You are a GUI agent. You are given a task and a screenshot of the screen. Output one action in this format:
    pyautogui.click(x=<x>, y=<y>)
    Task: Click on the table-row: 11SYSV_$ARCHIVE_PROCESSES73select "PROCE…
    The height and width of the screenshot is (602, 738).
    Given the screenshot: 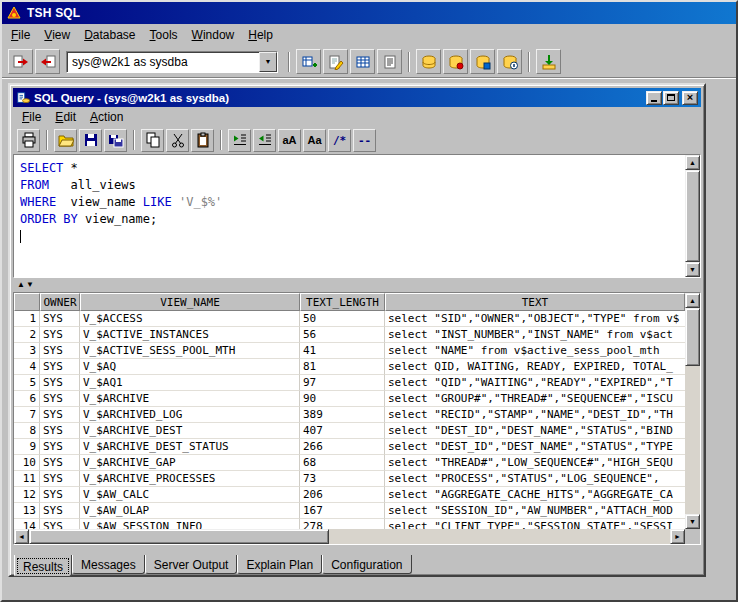 What is the action you would take?
    pyautogui.click(x=350, y=479)
    